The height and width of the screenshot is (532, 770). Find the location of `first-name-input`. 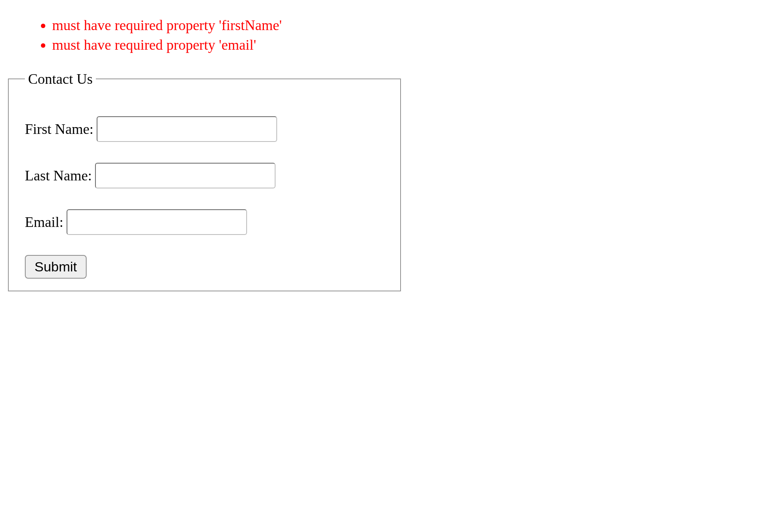

first-name-input is located at coordinates (187, 129).